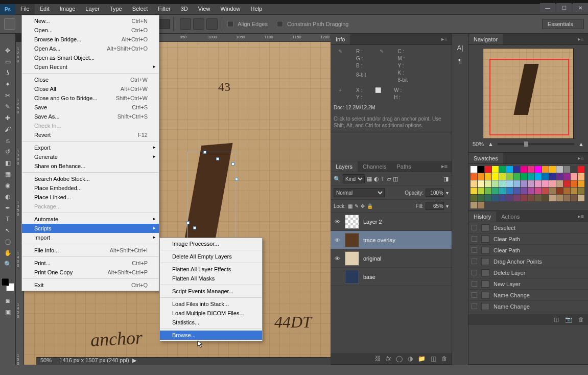 The height and width of the screenshot is (375, 588). What do you see at coordinates (369, 179) in the screenshot?
I see `filter-pixel-icon: ▦` at bounding box center [369, 179].